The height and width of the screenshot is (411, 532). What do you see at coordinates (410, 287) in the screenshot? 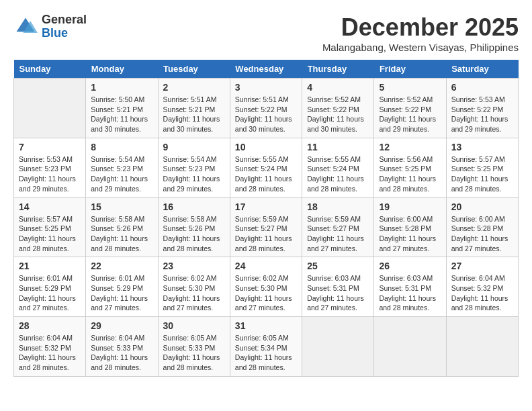
I see `calendar-cell: 26Sunrise: 6:03 AM Sunset: 5:31 PM Dayli…` at bounding box center [410, 287].